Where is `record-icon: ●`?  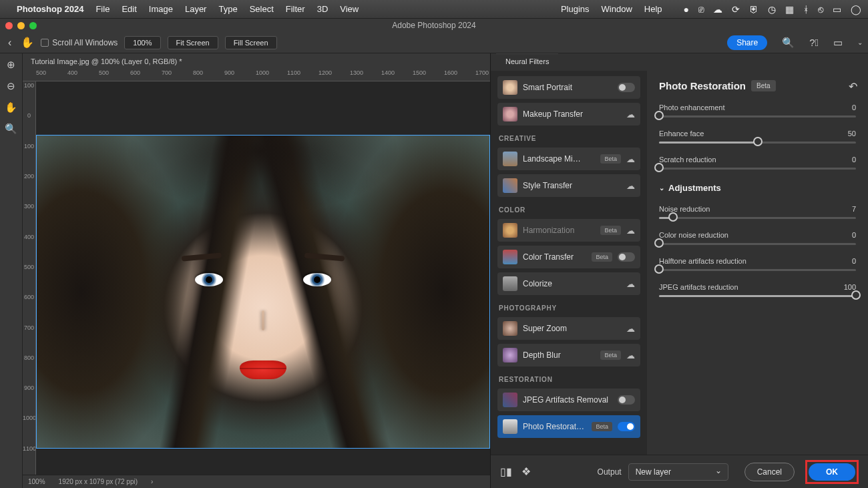
record-icon: ● is located at coordinates (686, 9).